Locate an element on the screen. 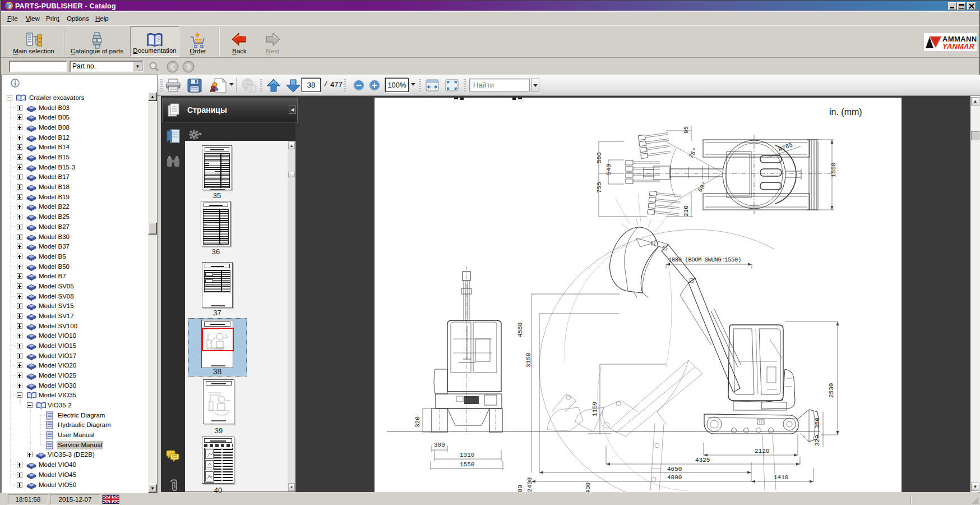 Image resolution: width=980 pixels, height=505 pixels. svg-text: 4650 is located at coordinates (674, 469).